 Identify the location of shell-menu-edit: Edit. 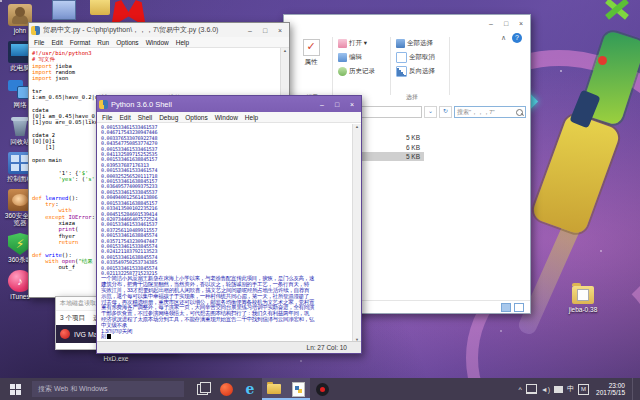
(124, 118).